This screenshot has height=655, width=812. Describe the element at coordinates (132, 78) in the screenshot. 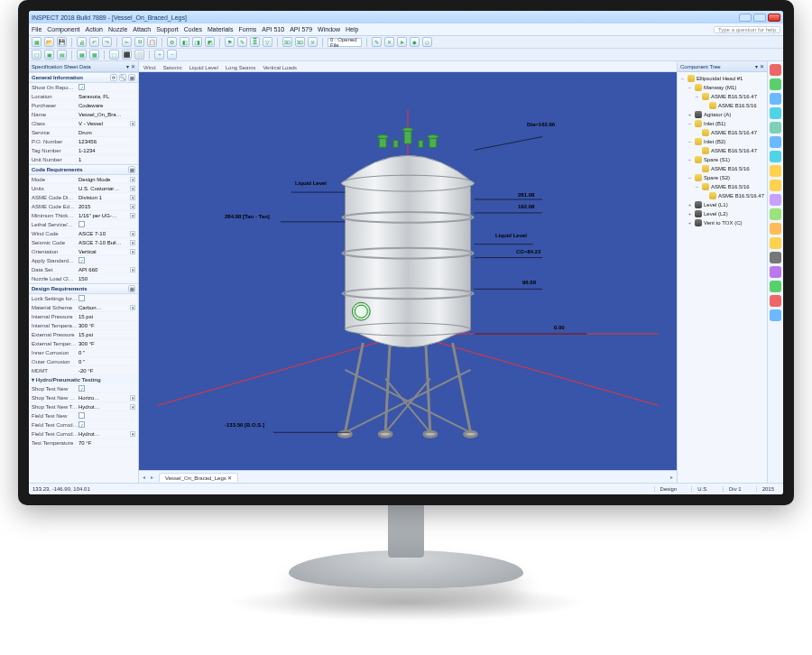

I see `collapse-icon: ▤` at that location.